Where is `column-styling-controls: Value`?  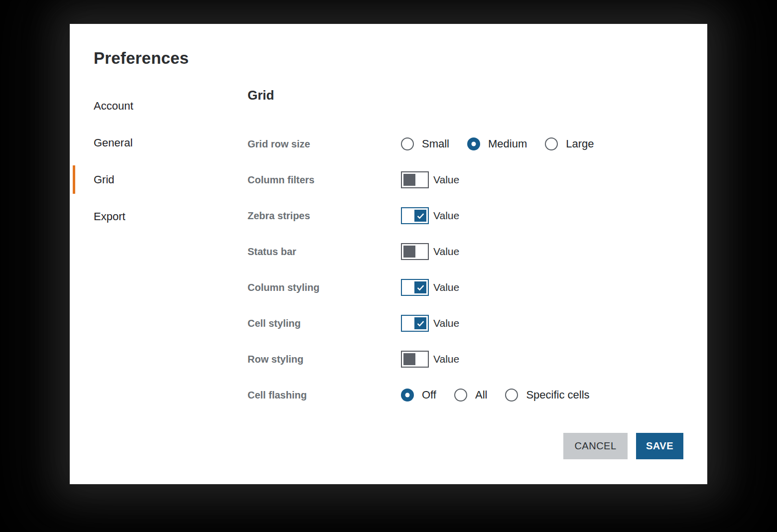
column-styling-controls: Value is located at coordinates (430, 287).